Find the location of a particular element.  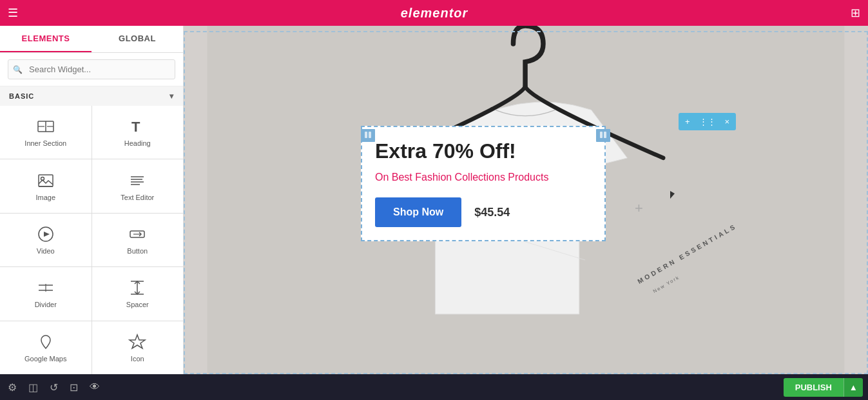

sidebar-tabs: ELEMENTS GLOBAL is located at coordinates (92, 39).